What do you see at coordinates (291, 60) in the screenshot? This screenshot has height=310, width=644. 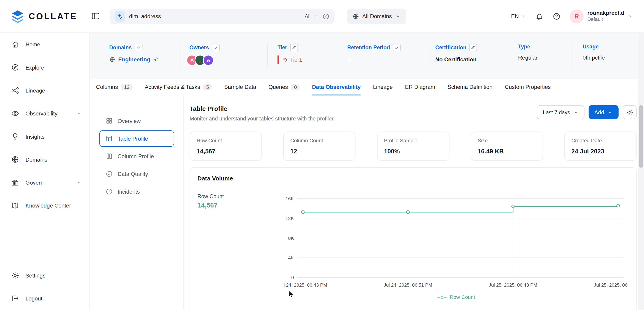 I see `tier-badge: Tier1` at bounding box center [291, 60].